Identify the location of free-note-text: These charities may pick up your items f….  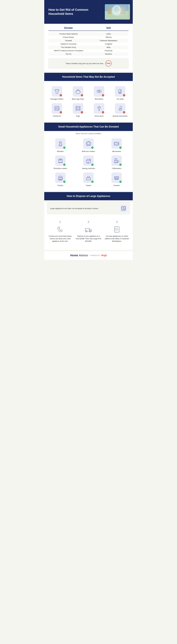
(84, 64).